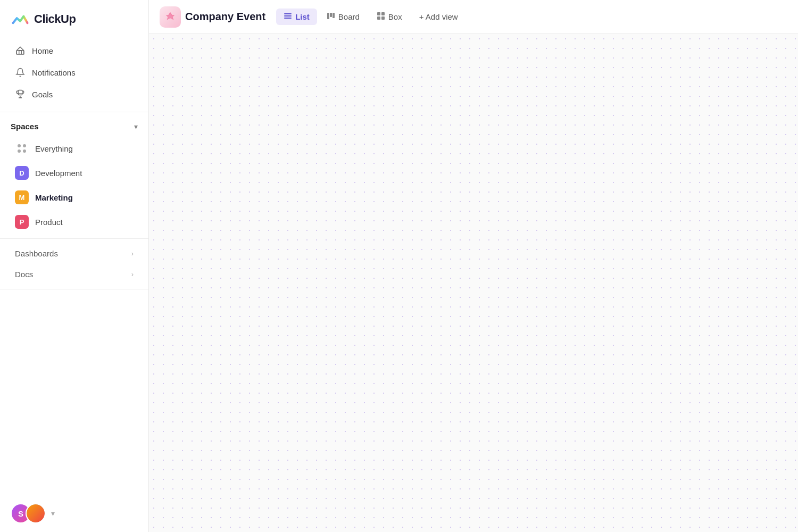  Describe the element at coordinates (20, 51) in the screenshot. I see `home-icon` at that location.